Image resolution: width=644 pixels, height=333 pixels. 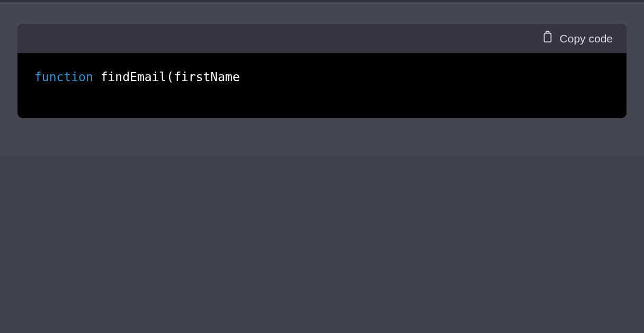 I want to click on code-token-keyword: function, so click(x=64, y=77).